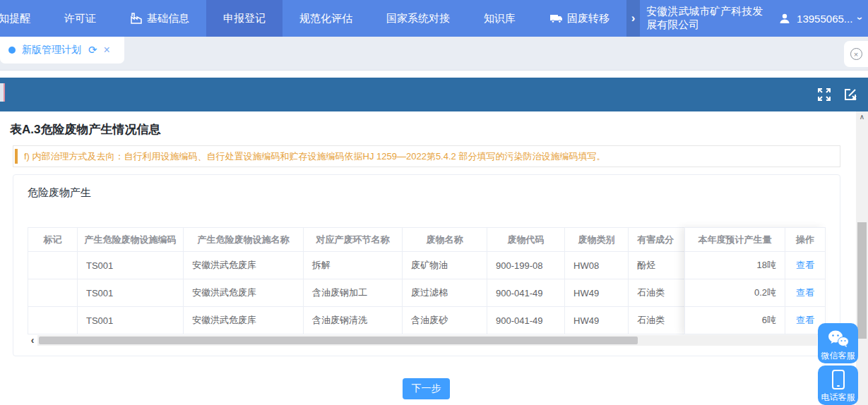 The image size is (868, 405). What do you see at coordinates (633, 18) in the screenshot?
I see `nav-expand-chevron: ›` at bounding box center [633, 18].